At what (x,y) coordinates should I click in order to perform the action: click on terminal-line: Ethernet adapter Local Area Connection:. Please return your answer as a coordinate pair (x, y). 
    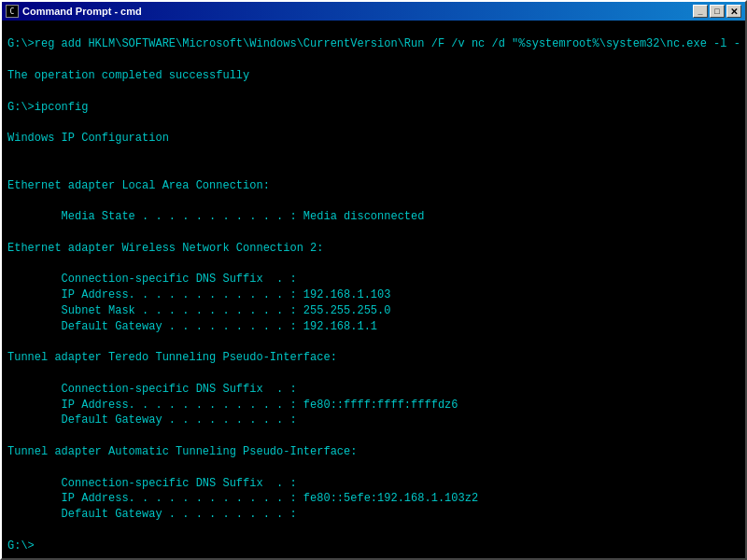
    Looking at the image, I should click on (374, 187).